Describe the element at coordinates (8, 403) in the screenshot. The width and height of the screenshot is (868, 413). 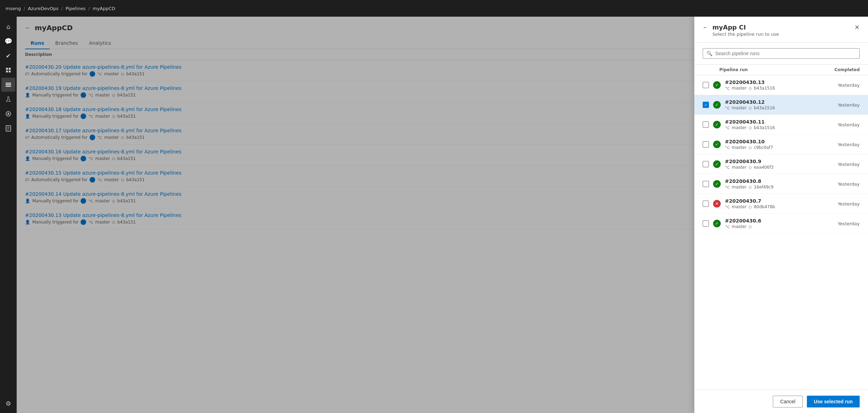
I see `sidebar-icon-settings: ⚙` at that location.